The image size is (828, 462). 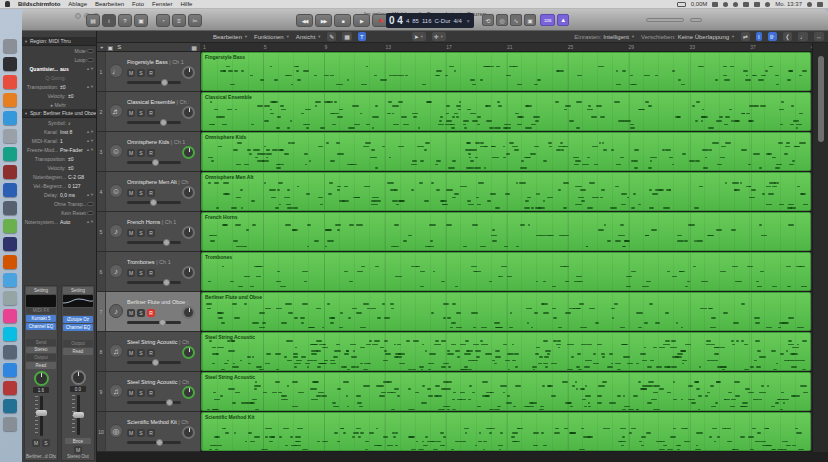 What do you see at coordinates (81, 123) in the screenshot?
I see `inspector-value: ♪` at bounding box center [81, 123].